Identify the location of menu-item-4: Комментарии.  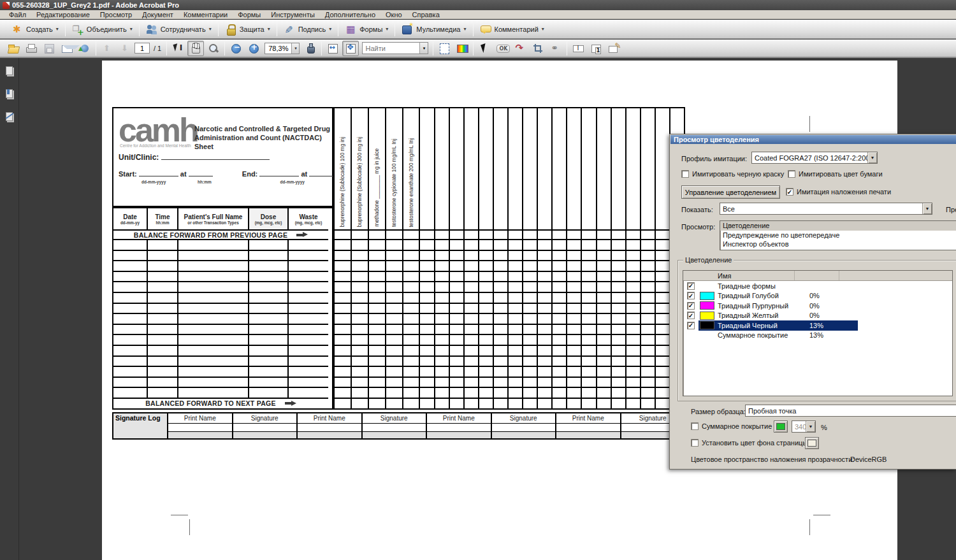
(205, 15).